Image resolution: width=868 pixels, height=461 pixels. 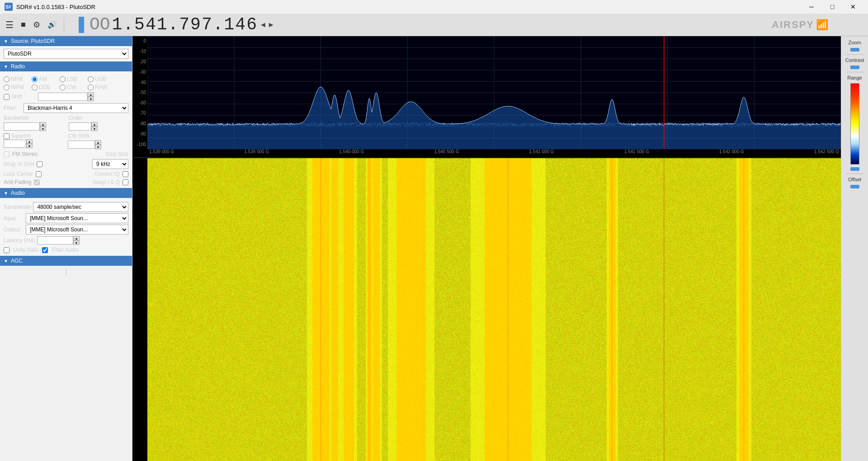 What do you see at coordinates (101, 79) in the screenshot?
I see `radio-usb: USB` at bounding box center [101, 79].